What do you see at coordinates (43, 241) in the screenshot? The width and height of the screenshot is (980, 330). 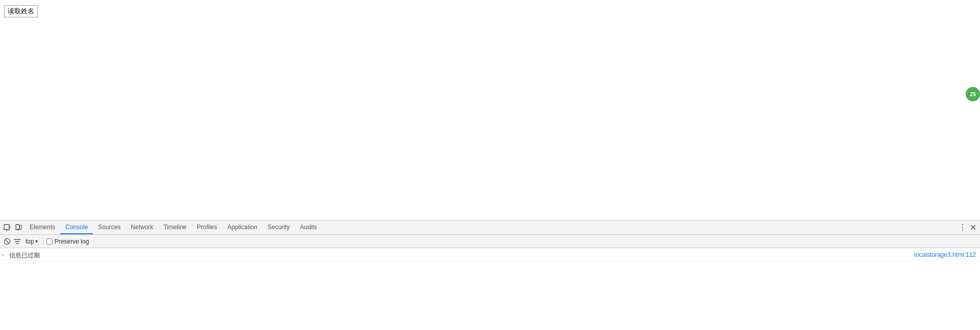 I see `toolbar-separator` at bounding box center [43, 241].